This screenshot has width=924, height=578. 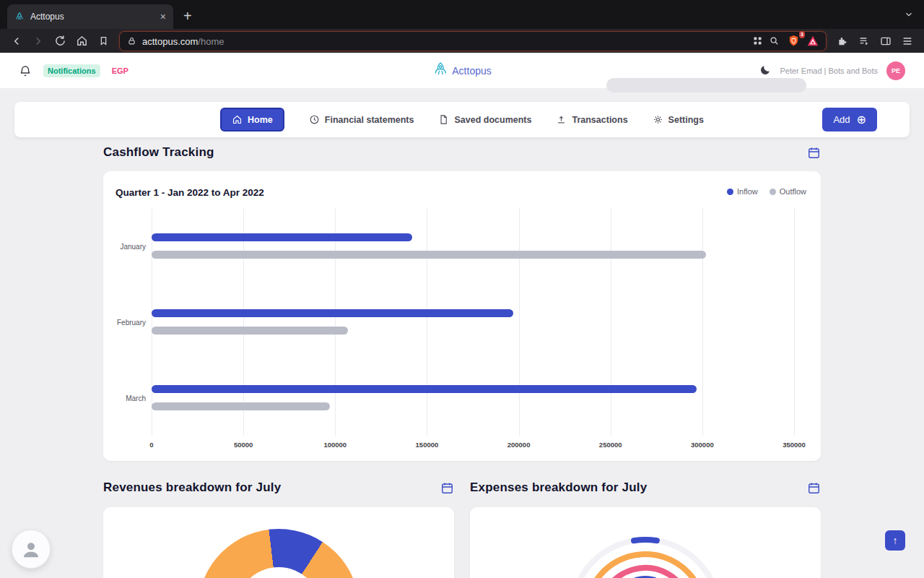 What do you see at coordinates (562, 120) in the screenshot?
I see `upload-icon` at bounding box center [562, 120].